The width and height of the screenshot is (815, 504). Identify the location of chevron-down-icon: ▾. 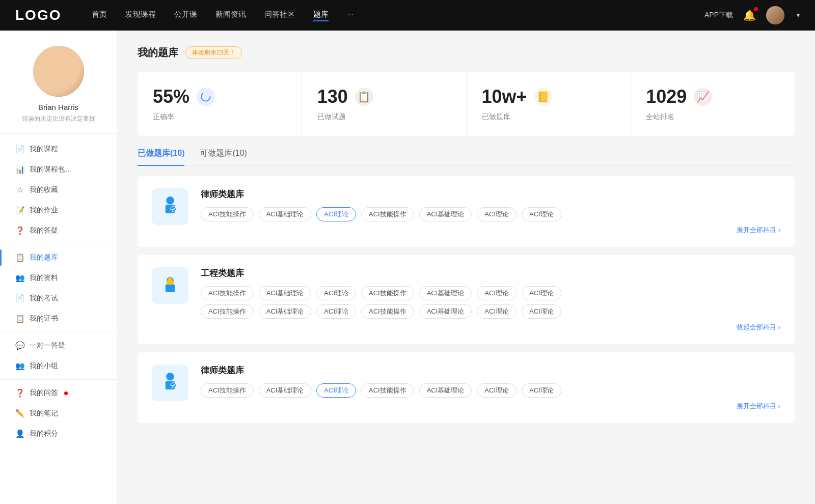
(798, 15).